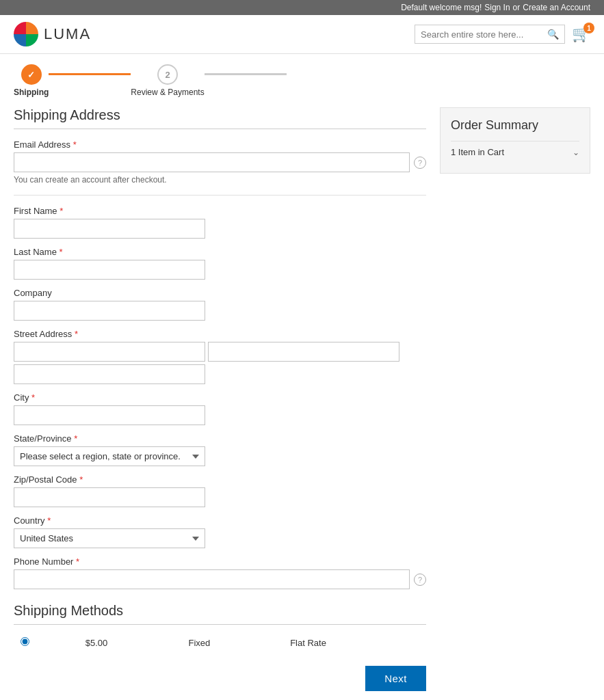 The image size is (604, 700). I want to click on first-name-group: First Name *, so click(220, 222).